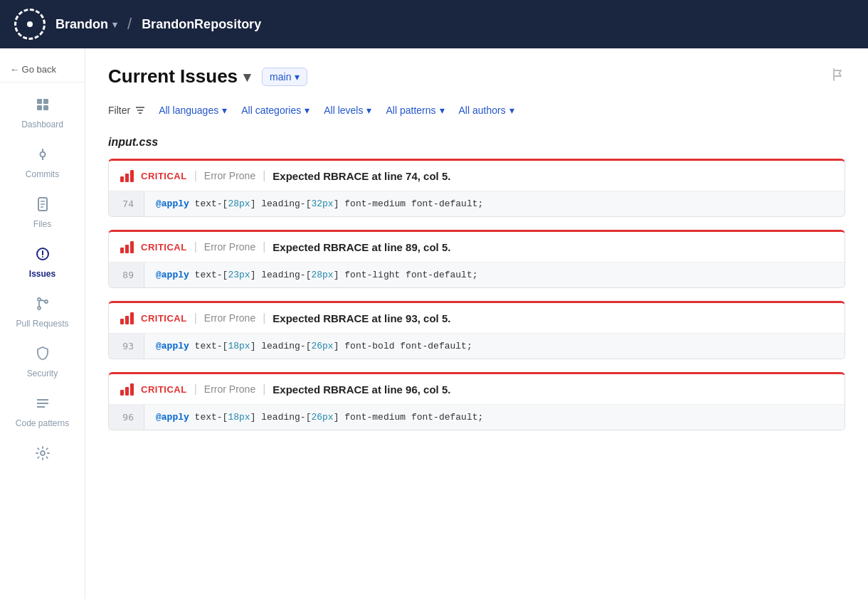  I want to click on levels-filter: All levels ▾, so click(347, 110).